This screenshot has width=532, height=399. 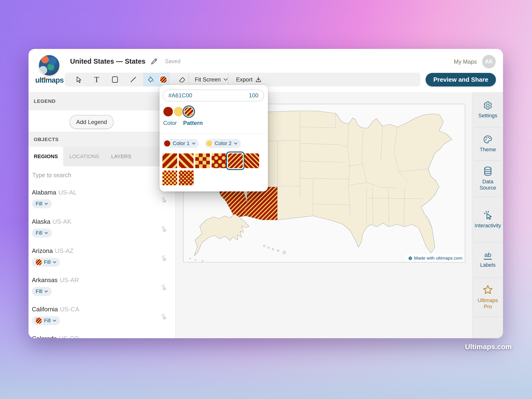 I want to click on tab-regions: REGIONS, so click(x=46, y=156).